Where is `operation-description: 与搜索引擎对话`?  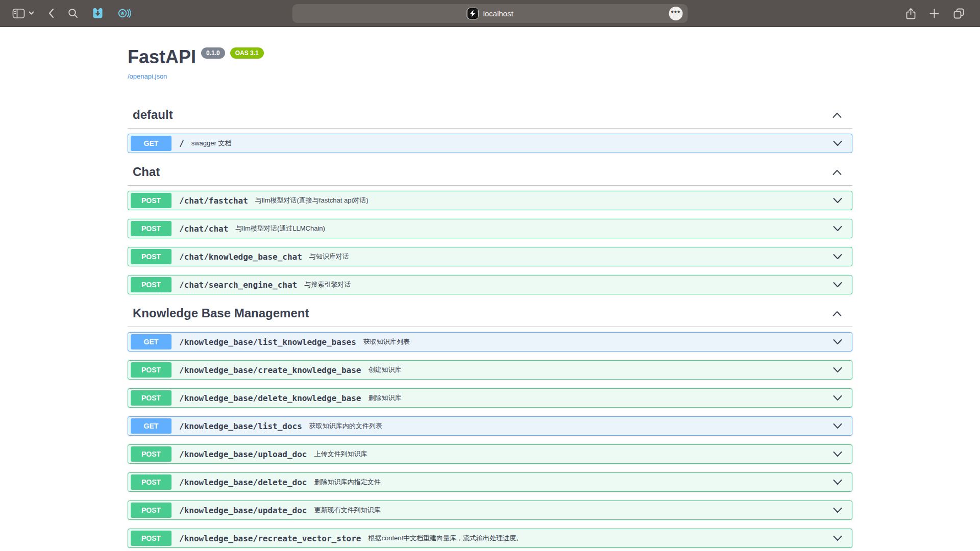 operation-description: 与搜索引擎对话 is located at coordinates (328, 285).